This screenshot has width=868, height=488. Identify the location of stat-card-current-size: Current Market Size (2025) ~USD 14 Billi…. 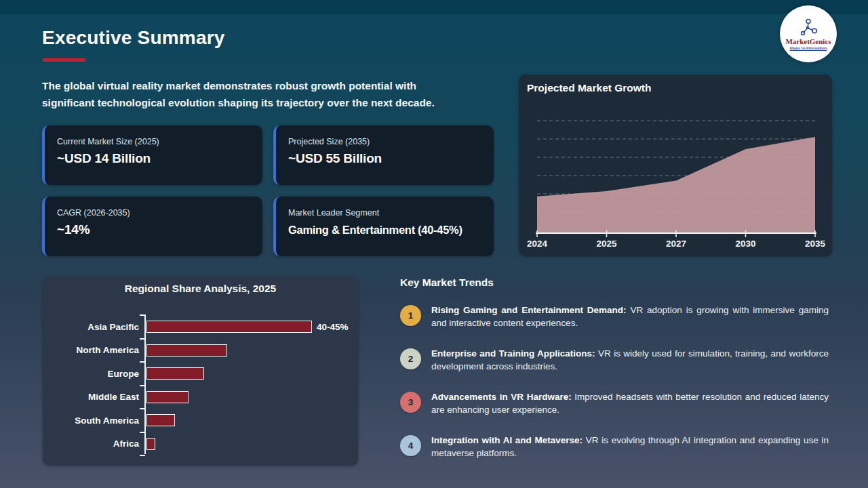
(152, 155).